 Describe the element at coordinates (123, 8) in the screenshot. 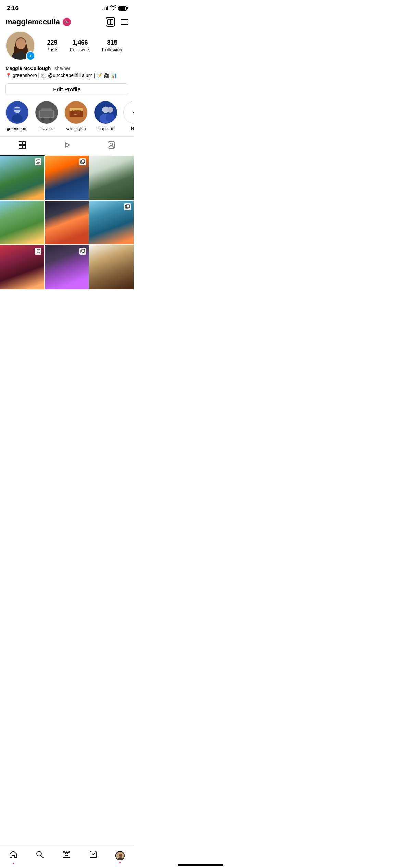

I see `battery-icon` at that location.